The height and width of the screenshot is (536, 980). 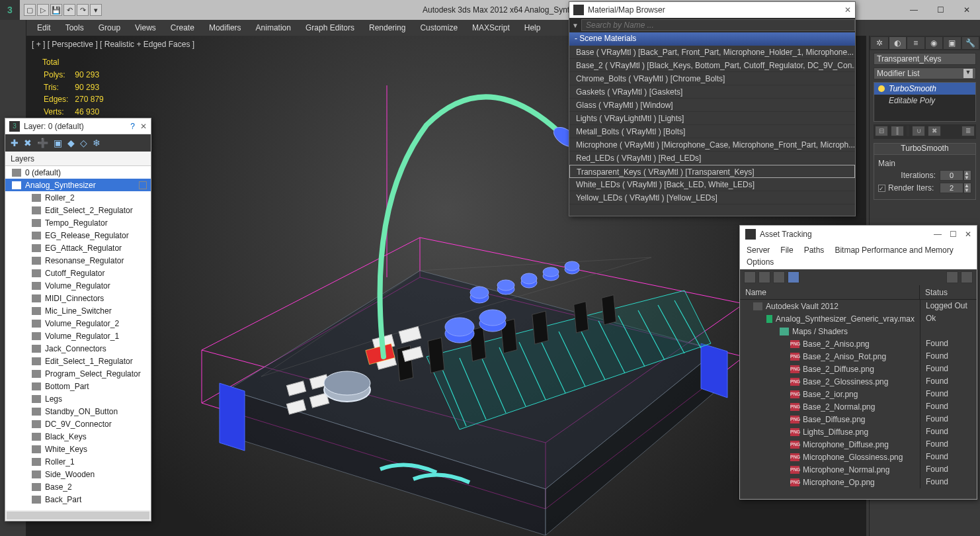 I want to click on asset-row: PNGMicrophone_Normal.pngFound, so click(x=858, y=470).